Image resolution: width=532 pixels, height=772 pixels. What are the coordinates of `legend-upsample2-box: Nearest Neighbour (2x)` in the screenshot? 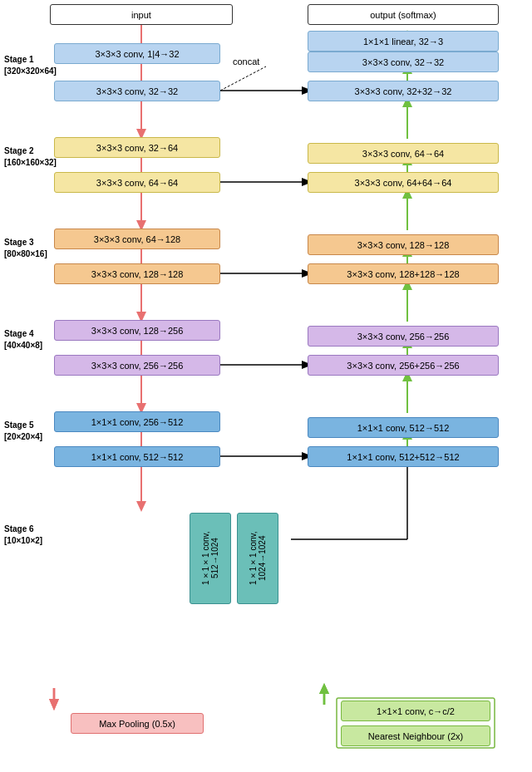 It's located at (416, 736).